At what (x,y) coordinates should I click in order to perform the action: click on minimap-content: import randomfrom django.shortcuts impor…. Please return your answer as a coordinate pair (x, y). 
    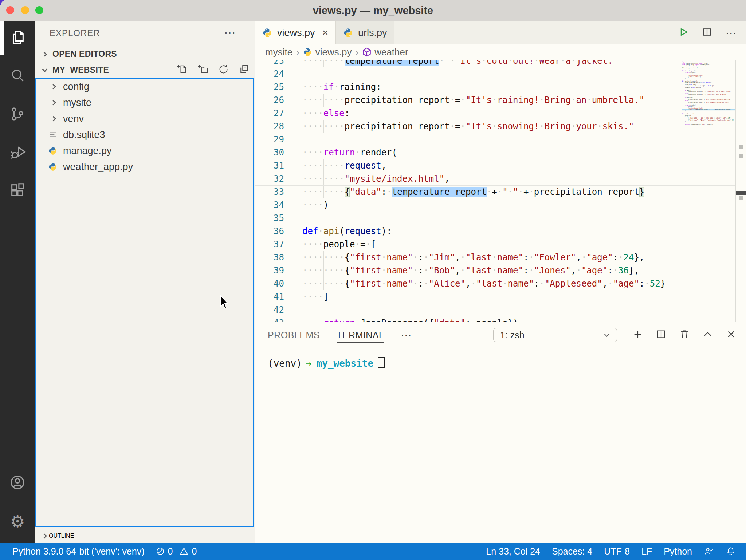
    Looking at the image, I should click on (709, 93).